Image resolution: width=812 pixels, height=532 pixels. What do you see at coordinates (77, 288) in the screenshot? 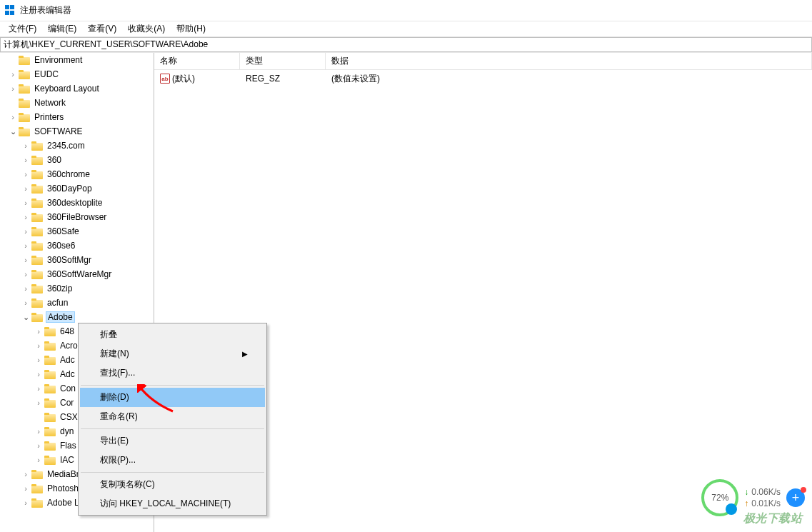
I see `tree-item: ›360zip` at bounding box center [77, 288].